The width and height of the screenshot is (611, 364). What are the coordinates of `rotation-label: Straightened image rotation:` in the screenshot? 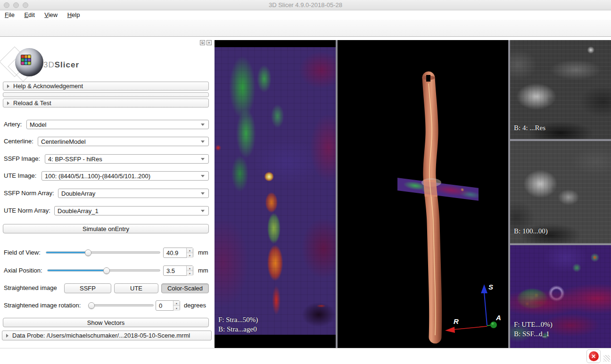 It's located at (42, 306).